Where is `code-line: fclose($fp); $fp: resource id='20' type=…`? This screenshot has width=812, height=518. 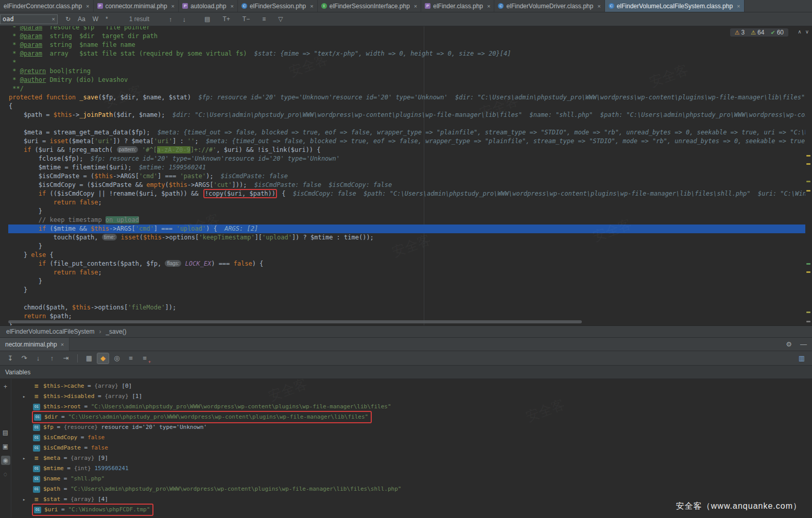
code-line: fclose($fp); $fp: resource id='20' type=… is located at coordinates (407, 159).